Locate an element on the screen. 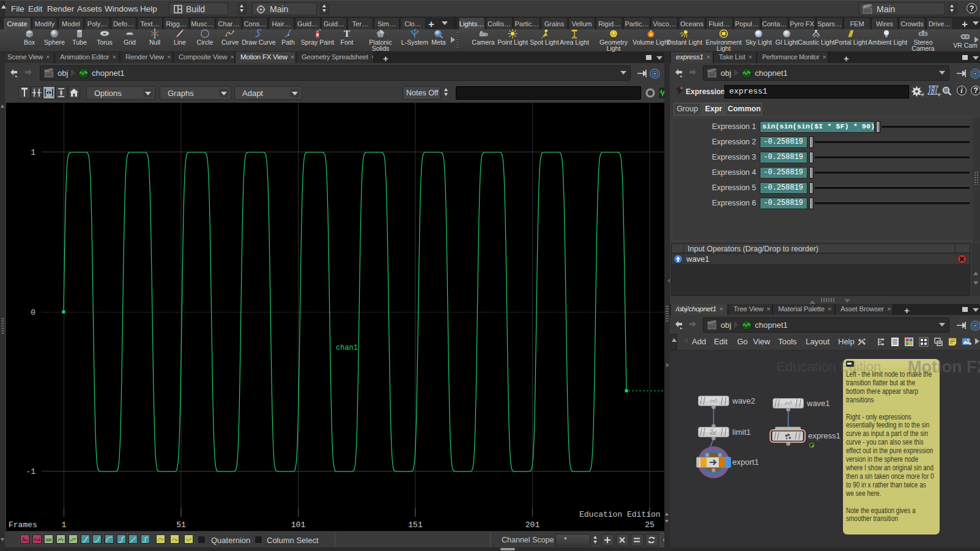 The height and width of the screenshot is (551, 980). svg-text: 51 is located at coordinates (181, 525).